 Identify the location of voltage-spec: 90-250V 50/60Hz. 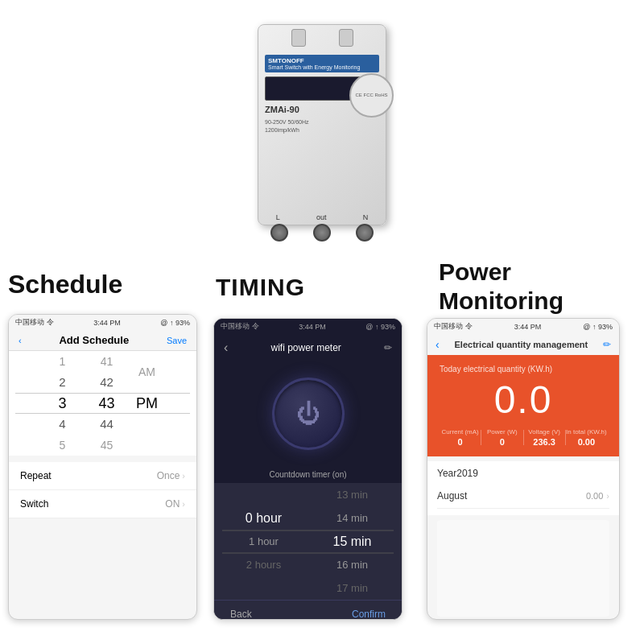
(322, 122).